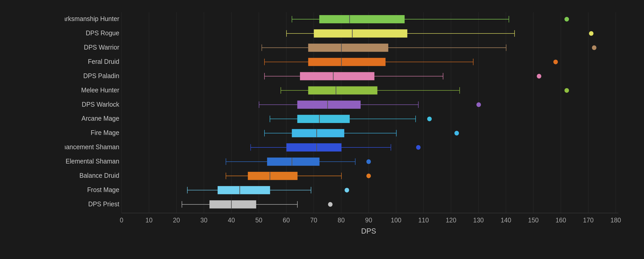 The image size is (644, 259). Describe the element at coordinates (589, 220) in the screenshot. I see `x-tick-170: 170` at that location.